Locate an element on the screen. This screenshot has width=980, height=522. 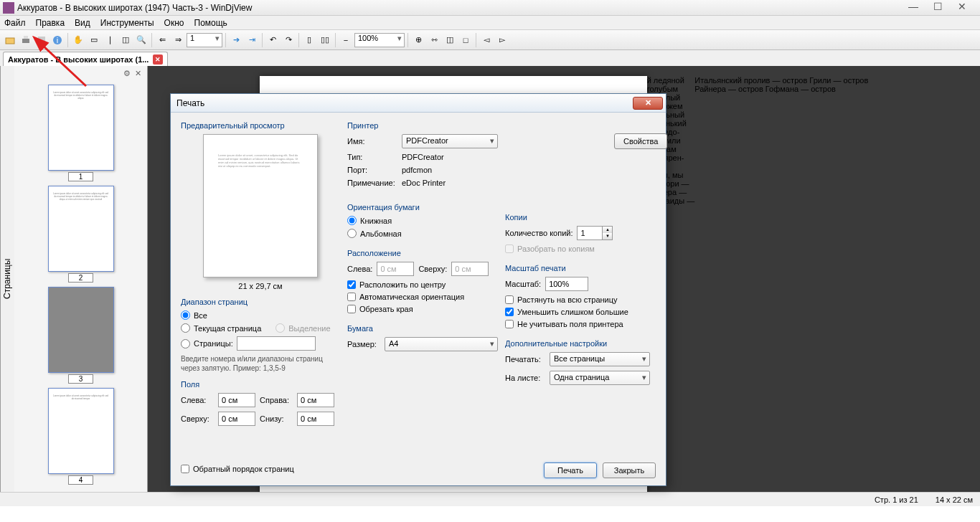
marquee-icon: ◫ is located at coordinates (126, 40).